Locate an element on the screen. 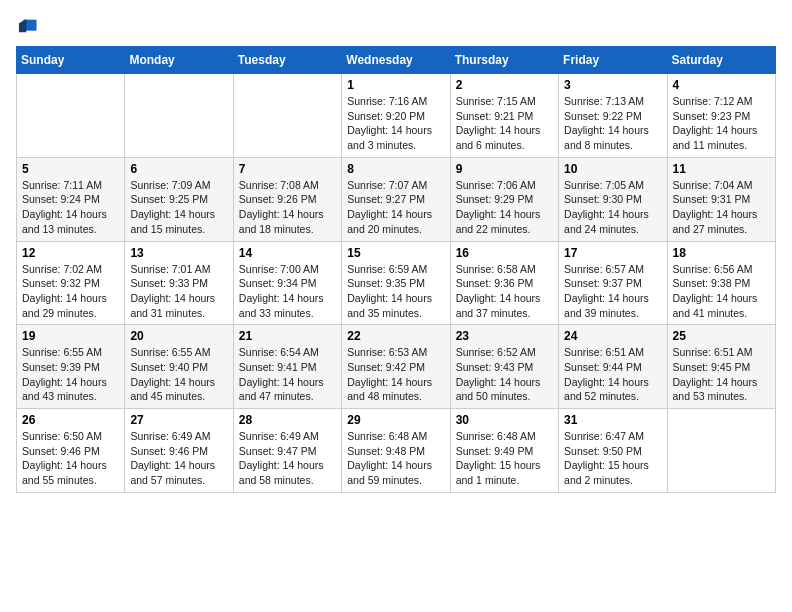 This screenshot has height=612, width=792. day-number: 9 is located at coordinates (504, 169).